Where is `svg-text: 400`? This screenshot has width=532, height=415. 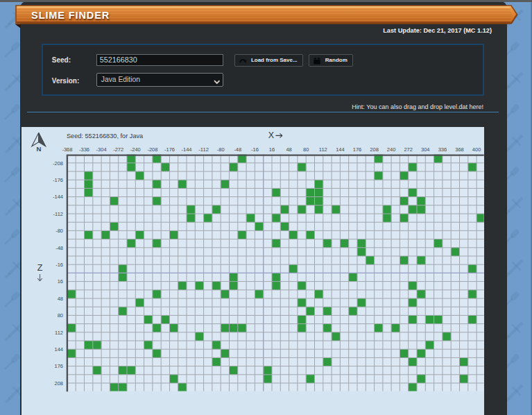
svg-text: 400 is located at coordinates (476, 150).